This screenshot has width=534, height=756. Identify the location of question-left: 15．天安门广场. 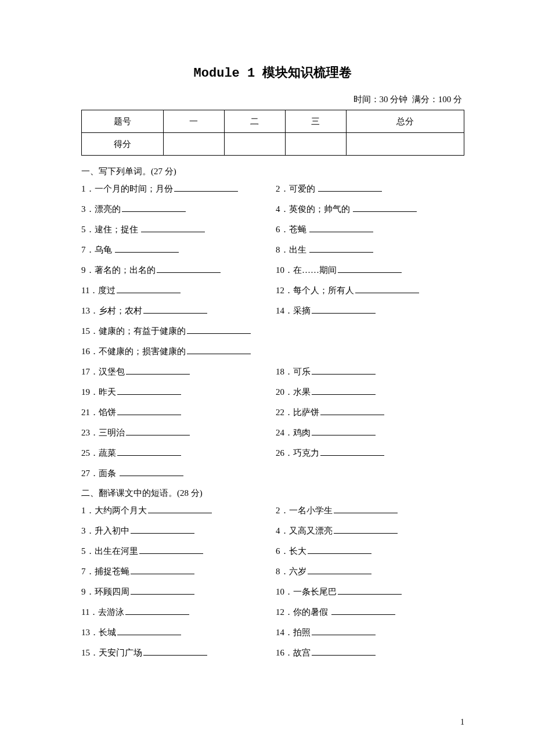
(179, 653).